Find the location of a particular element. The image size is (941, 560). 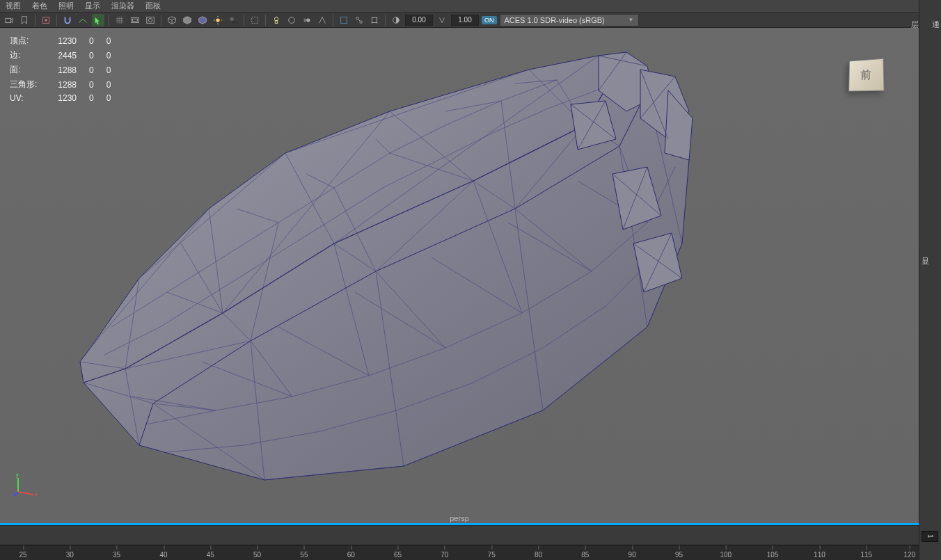

menu-shading: 着色 is located at coordinates (40, 6).